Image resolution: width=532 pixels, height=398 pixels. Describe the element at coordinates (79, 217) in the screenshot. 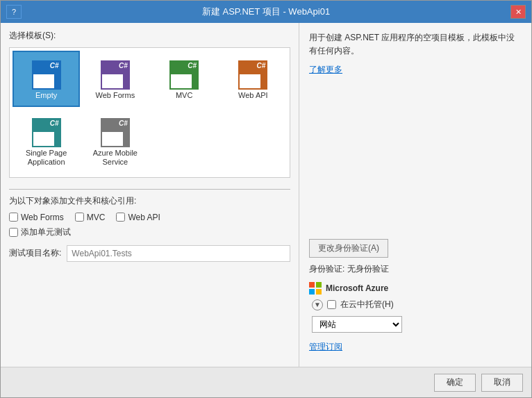

I see `mvc-checkbox` at that location.